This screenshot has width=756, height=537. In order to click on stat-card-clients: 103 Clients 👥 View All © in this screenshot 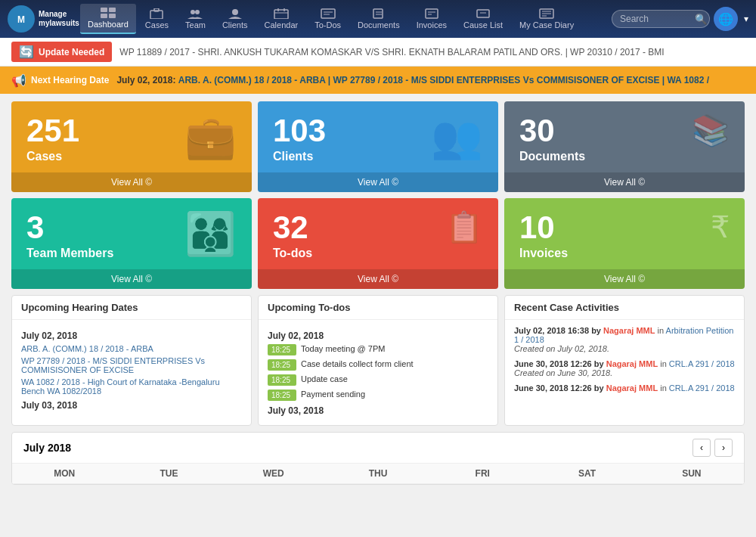, I will do `click(378, 147)`.